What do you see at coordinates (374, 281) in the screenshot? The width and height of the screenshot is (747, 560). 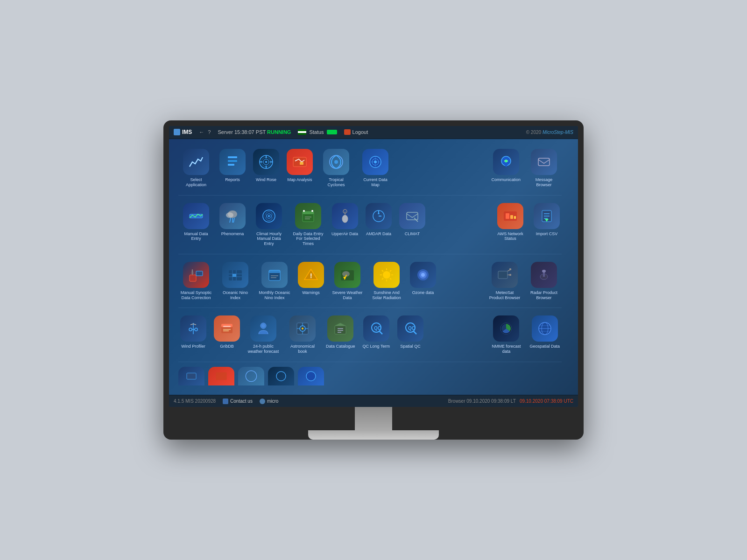 I see `app-row-3: Manual Synoptic Data Correction Oceanic …` at bounding box center [374, 281].